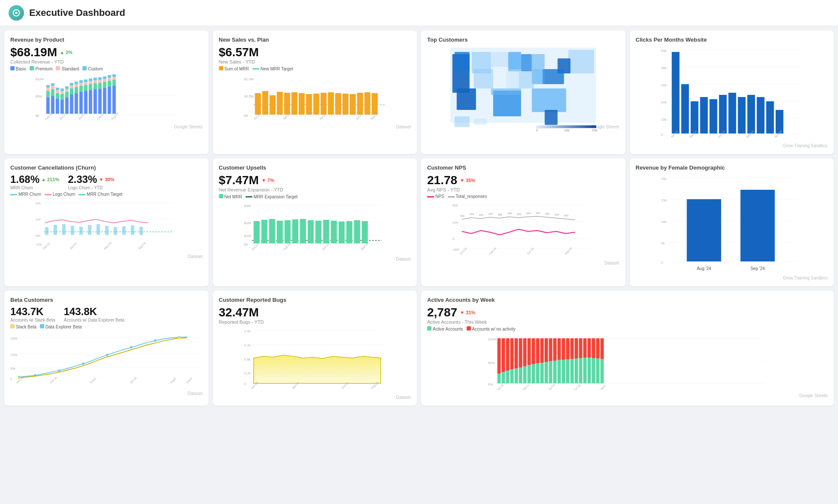 This screenshot has width=838, height=504. I want to click on svg-text: Feb'24, so click(287, 247).